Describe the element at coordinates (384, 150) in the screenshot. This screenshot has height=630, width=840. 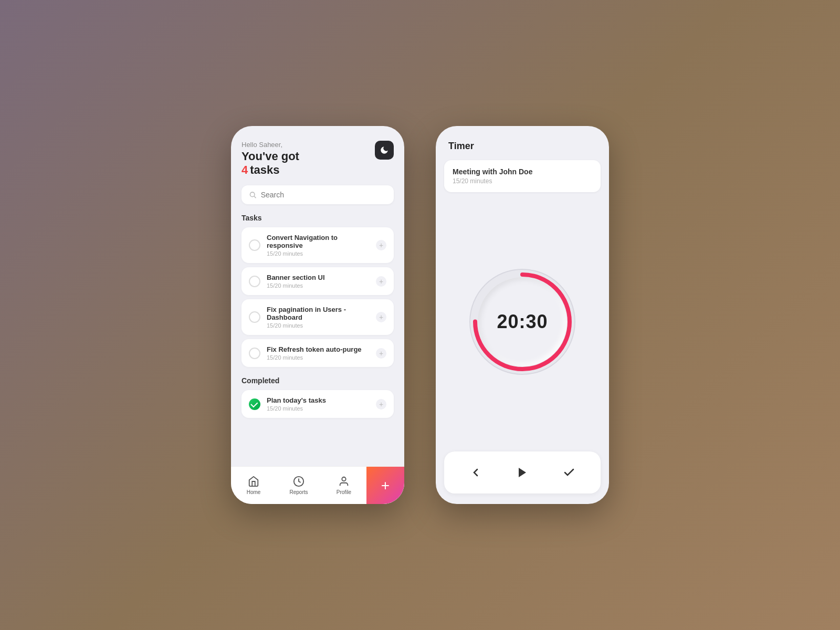
I see `moon-icon` at that location.